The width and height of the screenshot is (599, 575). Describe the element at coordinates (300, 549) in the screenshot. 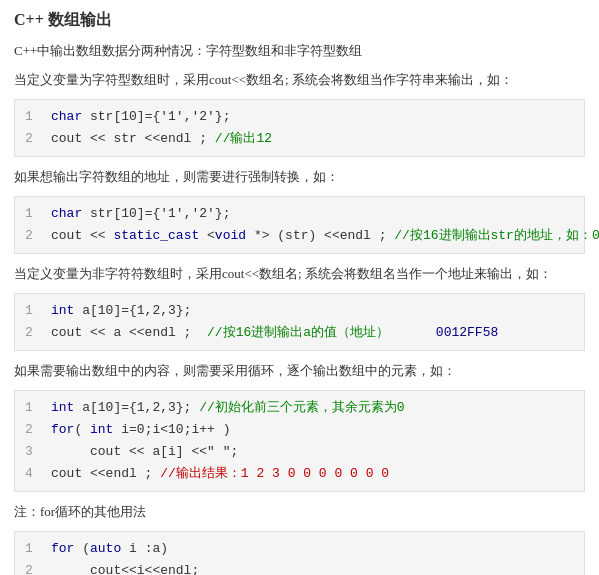

I see `code-line: 1 for (auto i :a)` at that location.